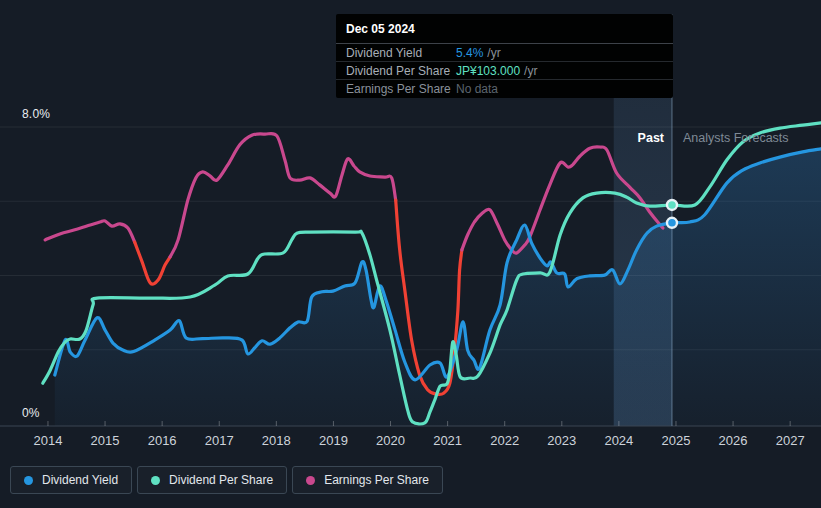 The height and width of the screenshot is (508, 821). I want to click on analysts-forecasts-zone-label: Analysts Forecasts, so click(736, 138).